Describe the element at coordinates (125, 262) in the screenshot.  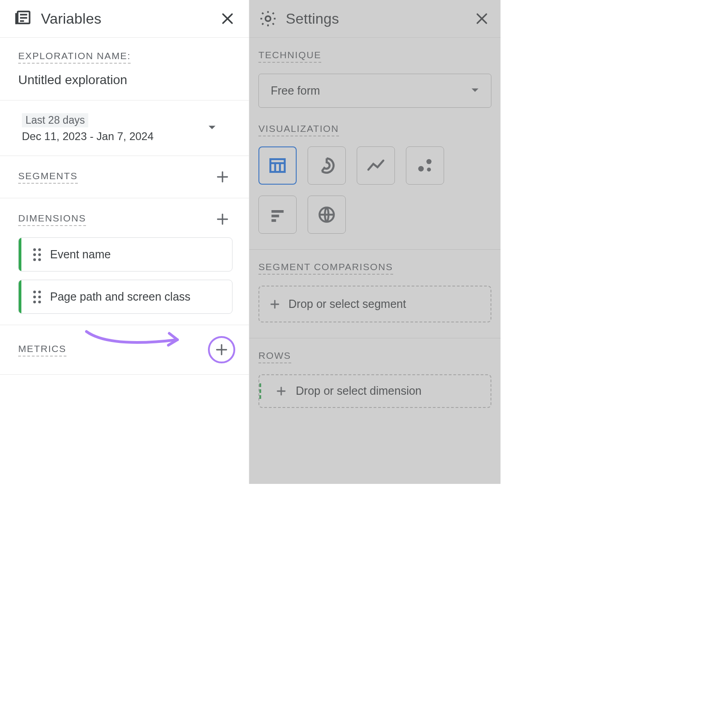
I see `dimensions-section: DIMENSIONS Event name Page path and scre…` at that location.